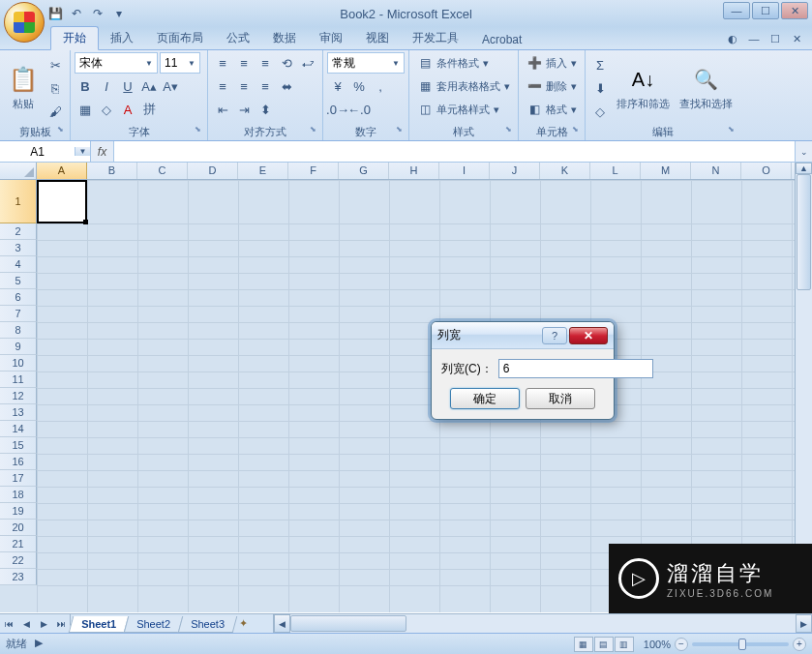 This screenshot has height=654, width=812. I want to click on sheet-prev-icon: ◀, so click(26, 623).